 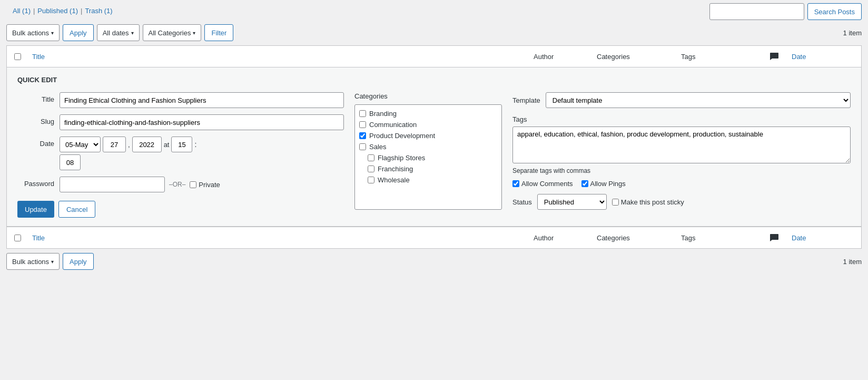 What do you see at coordinates (428, 169) in the screenshot?
I see `cat-franchising: Franchising` at bounding box center [428, 169].